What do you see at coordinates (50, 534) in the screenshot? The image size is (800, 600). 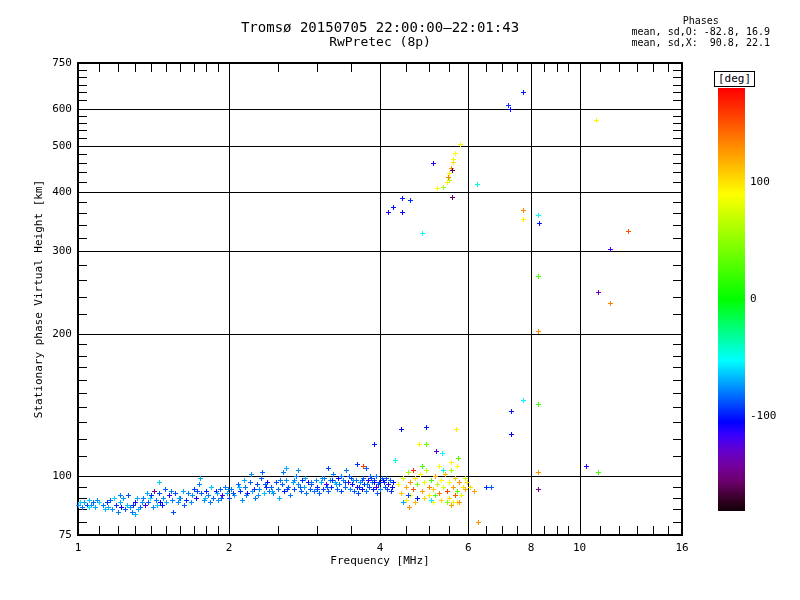 I see `y-tick-label: 75` at bounding box center [50, 534].